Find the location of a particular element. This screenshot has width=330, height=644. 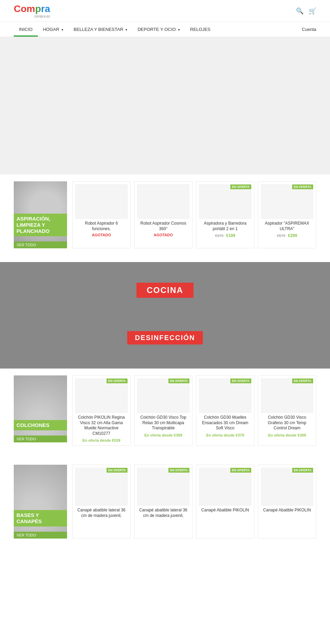

product-price: €579 €299 is located at coordinates (287, 236).